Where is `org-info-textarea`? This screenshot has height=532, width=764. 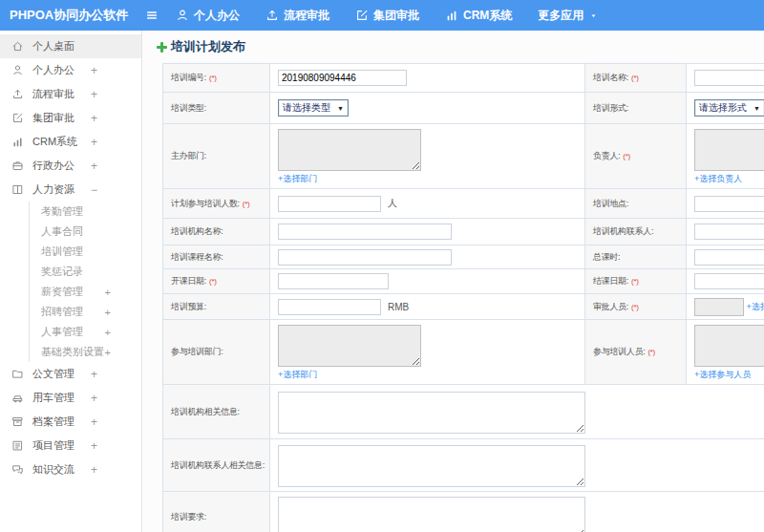 org-info-textarea is located at coordinates (432, 413).